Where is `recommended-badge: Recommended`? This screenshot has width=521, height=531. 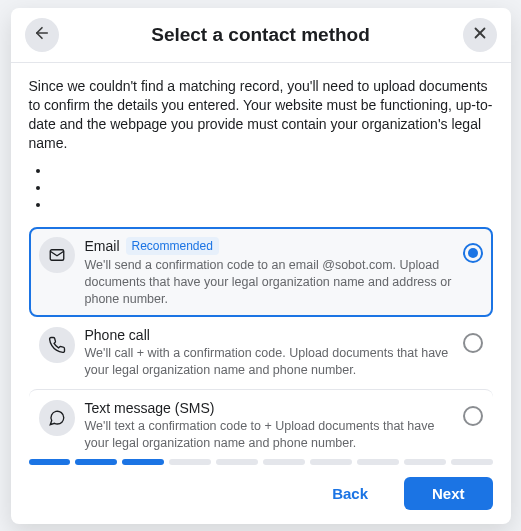
recommended-badge: Recommended is located at coordinates (172, 246).